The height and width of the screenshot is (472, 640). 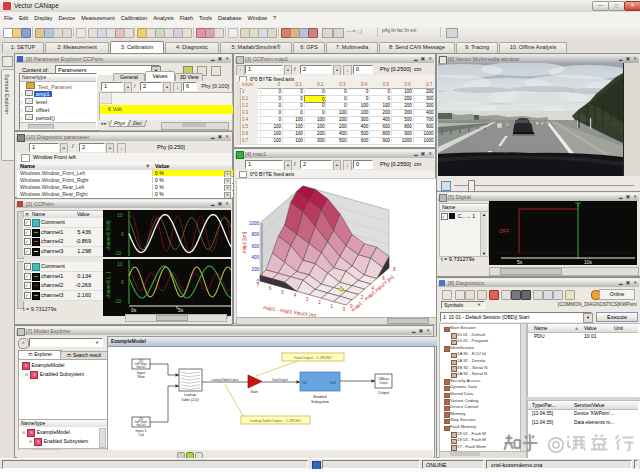 What do you see at coordinates (254, 224) in the screenshot?
I see `svg-text: 1000` at bounding box center [254, 224].